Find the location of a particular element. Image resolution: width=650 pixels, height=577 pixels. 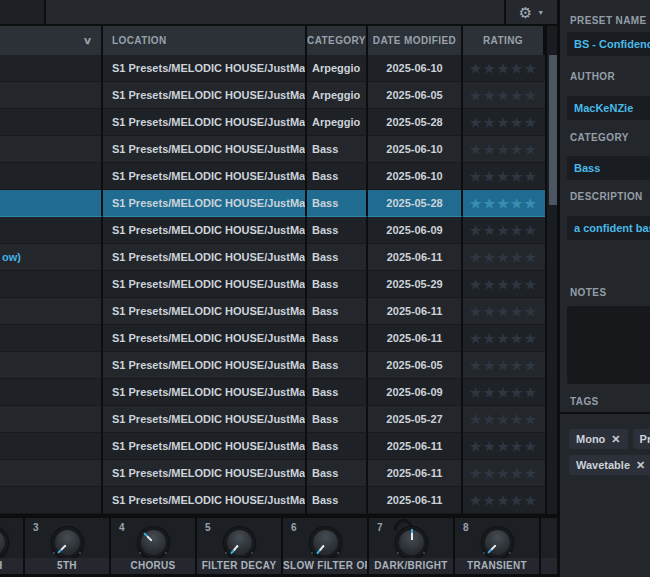

preset-name-label: PRESET NAME is located at coordinates (608, 20).